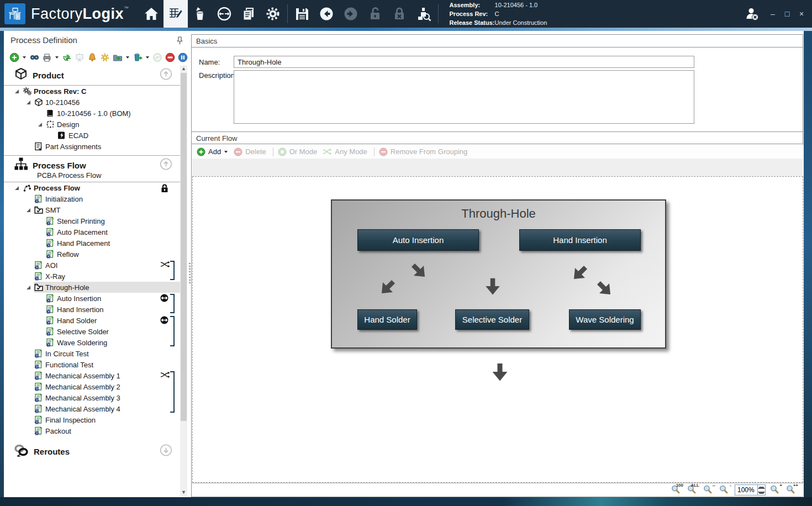 This screenshot has width=812, height=506. I want to click on flow-node-hand-solder: Hand Solder, so click(387, 319).